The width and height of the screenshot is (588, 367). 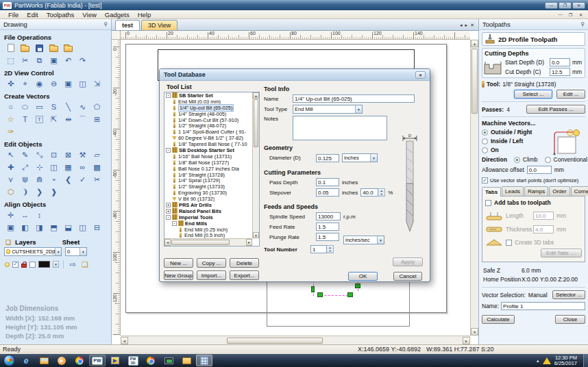 I want to click on weld-icon: ⋓, so click(x=25, y=179).